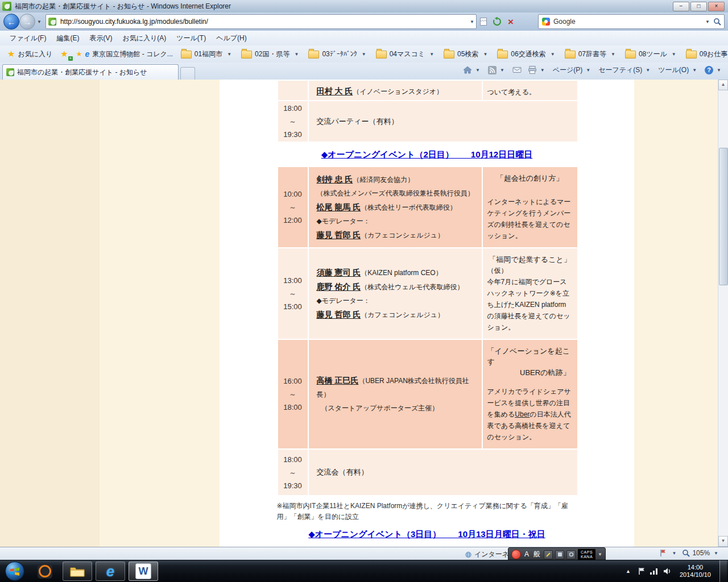 This screenshot has width=728, height=582. Describe the element at coordinates (395, 90) in the screenshot. I see `speakers-cell: 田村 大 氏（イノベーションスタジオ）` at that location.